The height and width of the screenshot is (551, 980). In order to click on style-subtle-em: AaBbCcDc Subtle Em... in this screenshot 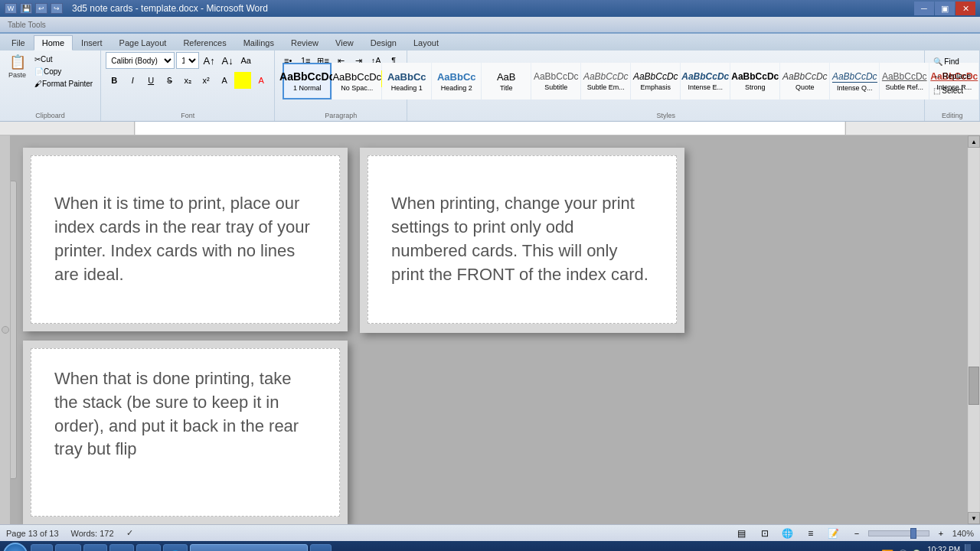, I will do `click(606, 81)`.